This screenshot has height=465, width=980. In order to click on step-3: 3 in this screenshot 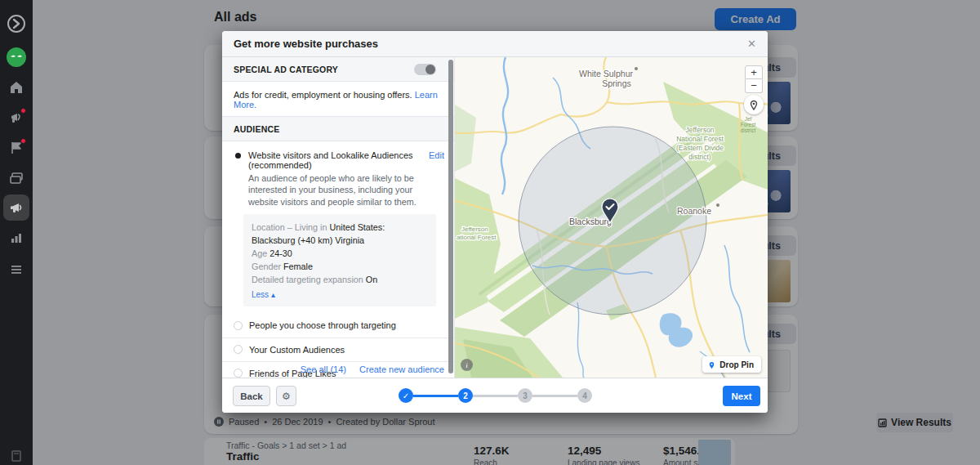, I will do `click(525, 396)`.